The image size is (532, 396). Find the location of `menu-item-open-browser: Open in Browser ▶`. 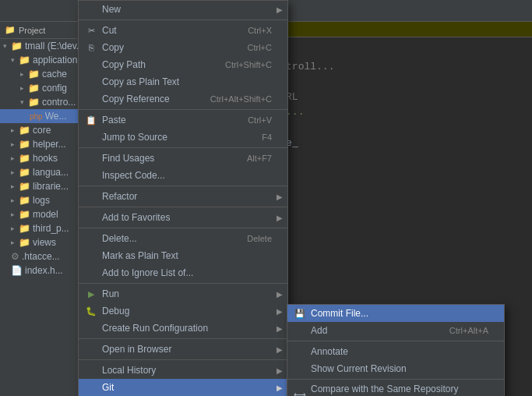

menu-item-open-browser: Open in Browser ▶ is located at coordinates (183, 349).